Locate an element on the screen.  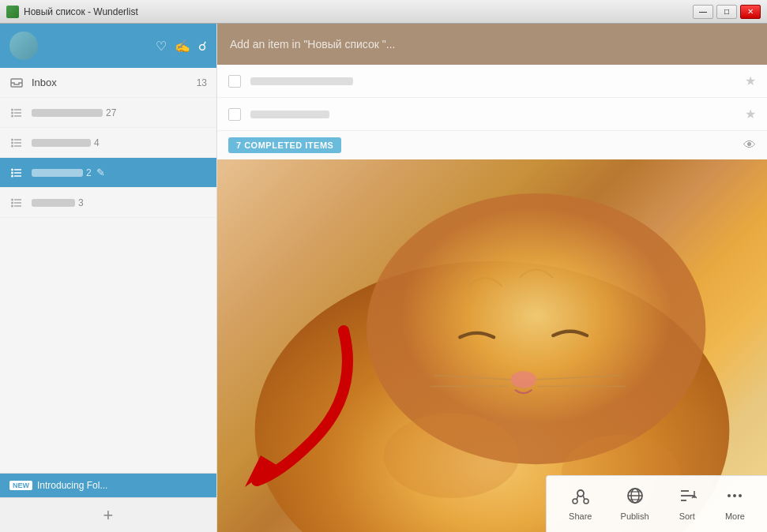
inbox-count: 13 is located at coordinates (202, 83).